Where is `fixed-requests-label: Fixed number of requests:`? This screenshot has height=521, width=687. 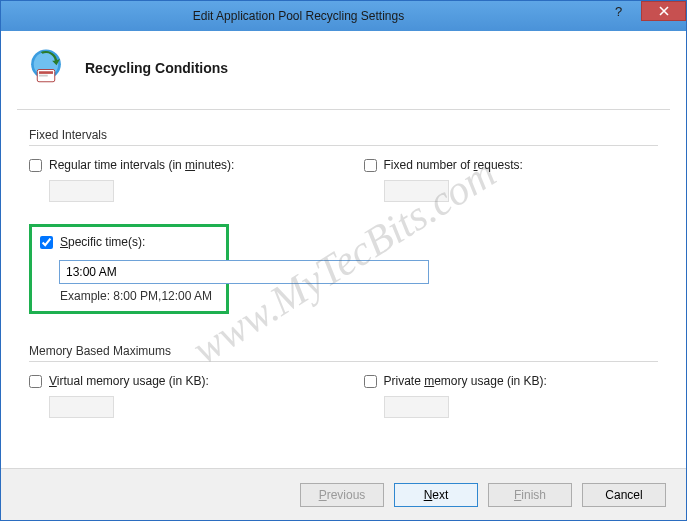
fixed-requests-label: Fixed number of requests: is located at coordinates (454, 165).